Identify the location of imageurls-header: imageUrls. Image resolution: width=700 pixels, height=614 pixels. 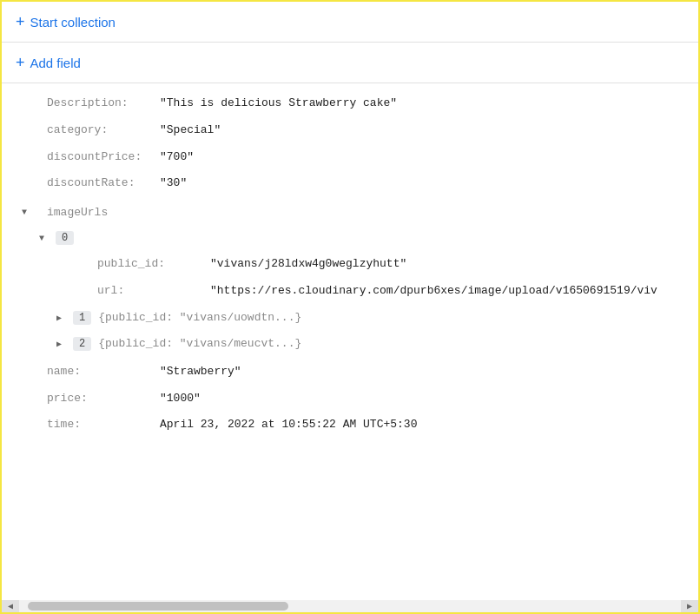
(350, 212).